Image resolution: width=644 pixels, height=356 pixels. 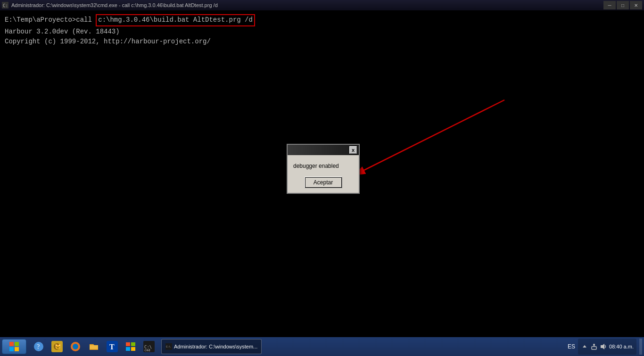 I want to click on cmd-icon: C:\, so click(x=5, y=5).